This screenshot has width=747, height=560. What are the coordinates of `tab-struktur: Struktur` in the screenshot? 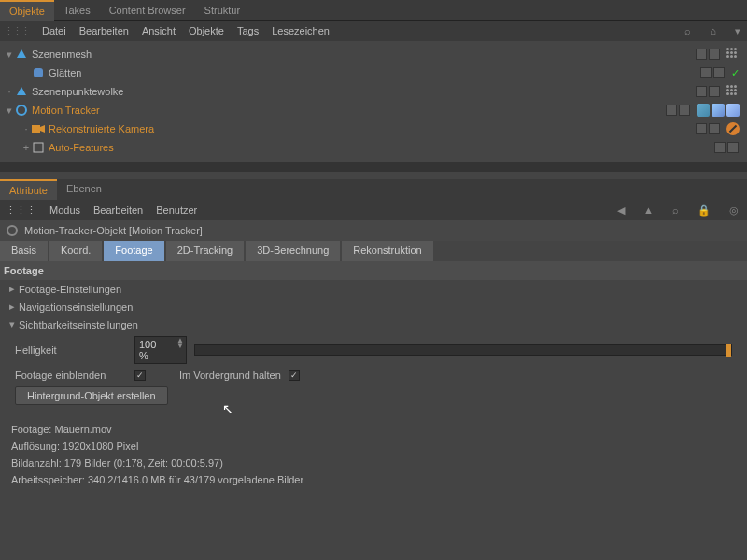 It's located at (222, 10).